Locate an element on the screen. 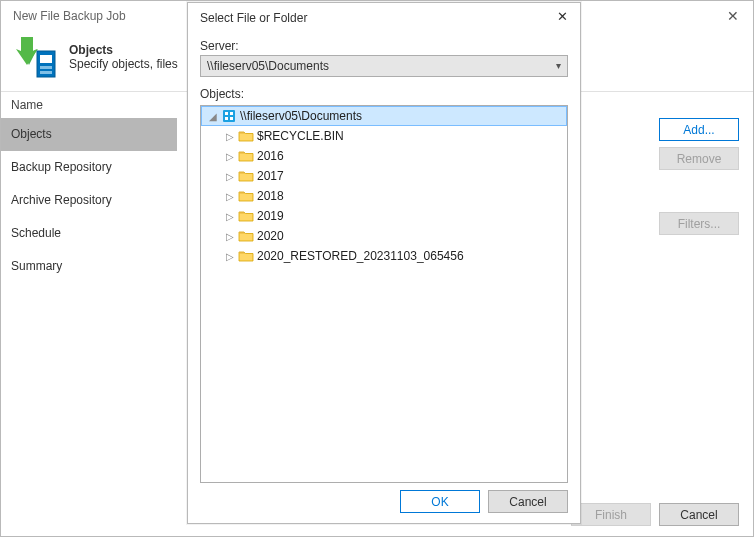 The width and height of the screenshot is (754, 537). sidebar-item-objects: Objects is located at coordinates (89, 134).